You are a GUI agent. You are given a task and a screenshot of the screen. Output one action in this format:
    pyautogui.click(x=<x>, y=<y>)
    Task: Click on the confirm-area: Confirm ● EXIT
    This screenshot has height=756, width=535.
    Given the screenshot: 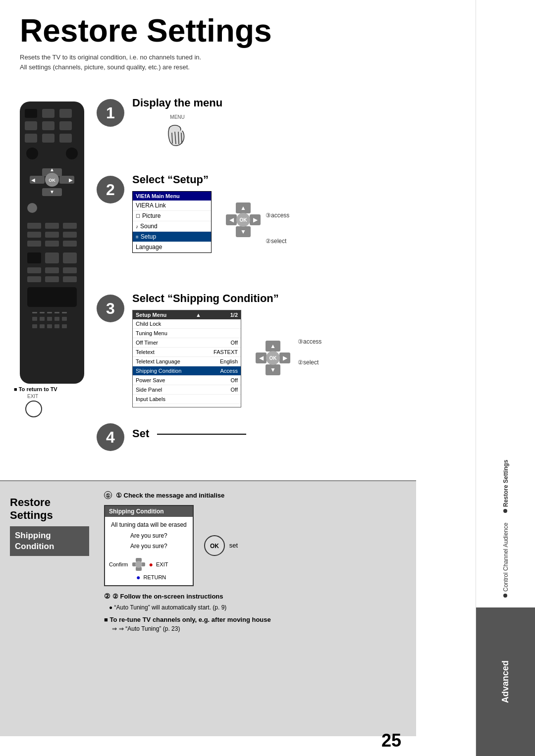 What is the action you would take?
    pyautogui.click(x=149, y=564)
    